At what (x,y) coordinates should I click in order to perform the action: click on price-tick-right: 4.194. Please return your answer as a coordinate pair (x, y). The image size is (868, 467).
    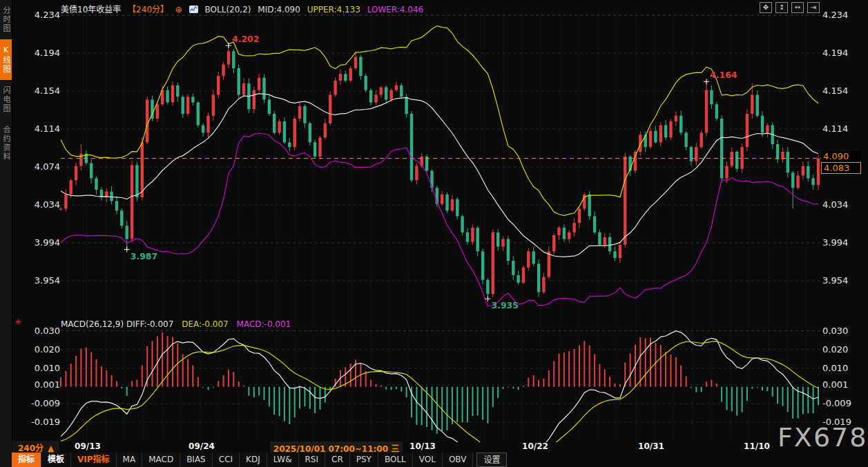
    Looking at the image, I should click on (838, 52).